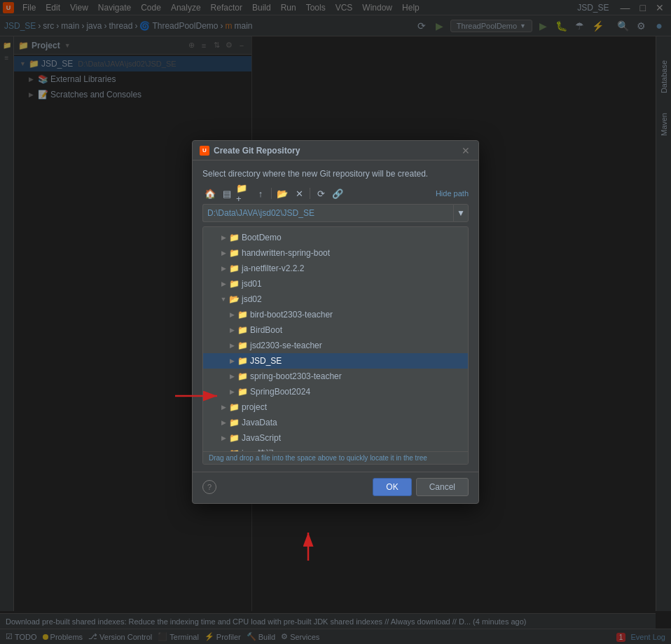 This screenshot has width=671, height=644. Describe the element at coordinates (336, 238) in the screenshot. I see `ft-item-bootdemo: ▶ 📁 BootDemo` at that location.